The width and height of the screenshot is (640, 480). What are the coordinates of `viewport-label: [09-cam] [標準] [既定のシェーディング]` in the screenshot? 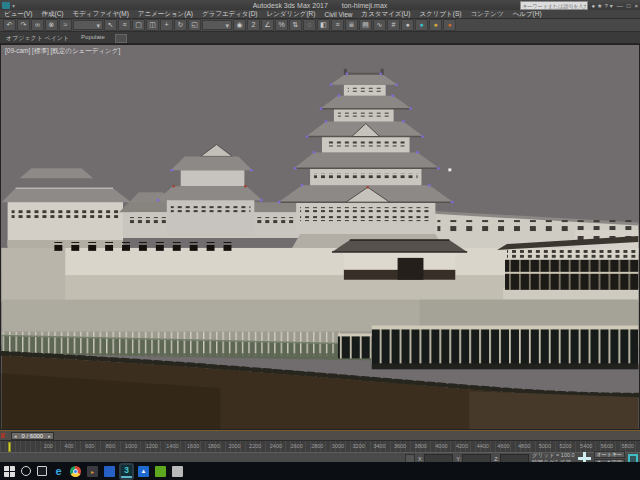 It's located at (62, 52).